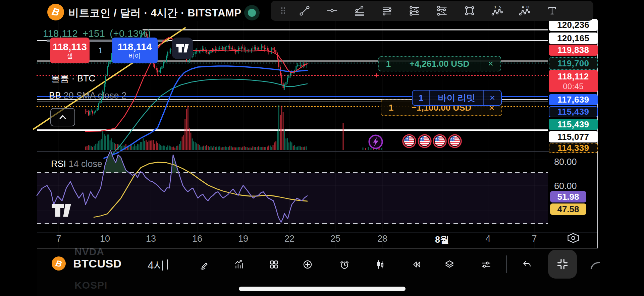 The width and height of the screenshot is (644, 296). Describe the element at coordinates (442, 11) in the screenshot. I see `fib-channel-tool` at that location.